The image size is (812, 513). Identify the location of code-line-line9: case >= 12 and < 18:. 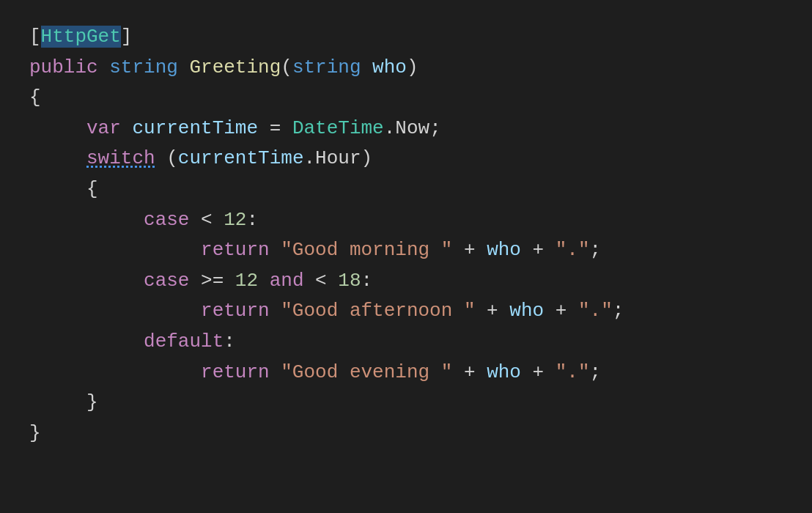
(406, 281).